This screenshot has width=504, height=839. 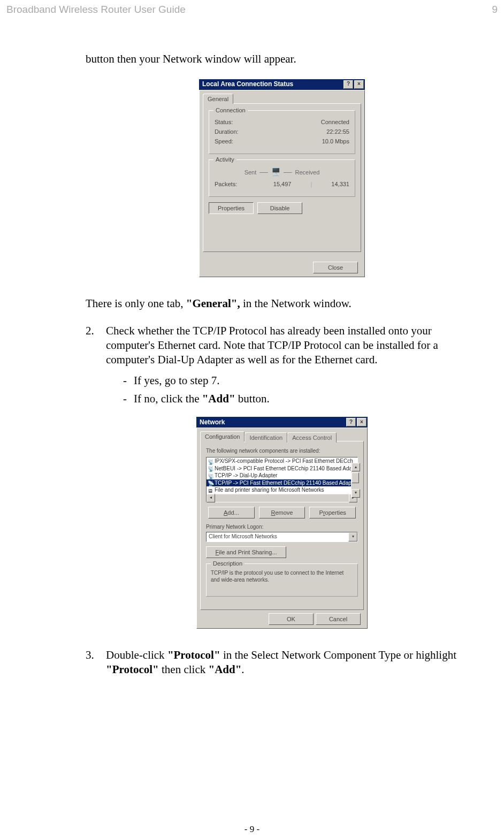 I want to click on sent-label: Sent, so click(x=250, y=172).